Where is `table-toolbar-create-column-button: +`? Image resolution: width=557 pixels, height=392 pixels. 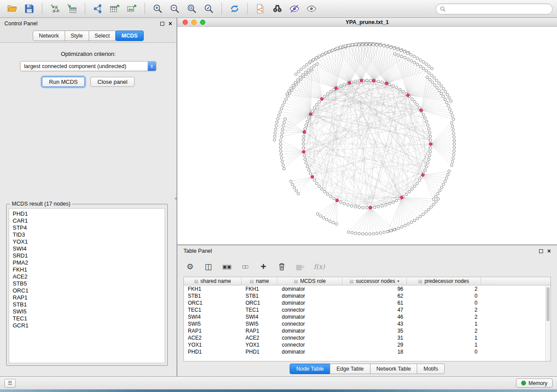 table-toolbar-create-column-button: + is located at coordinates (263, 267).